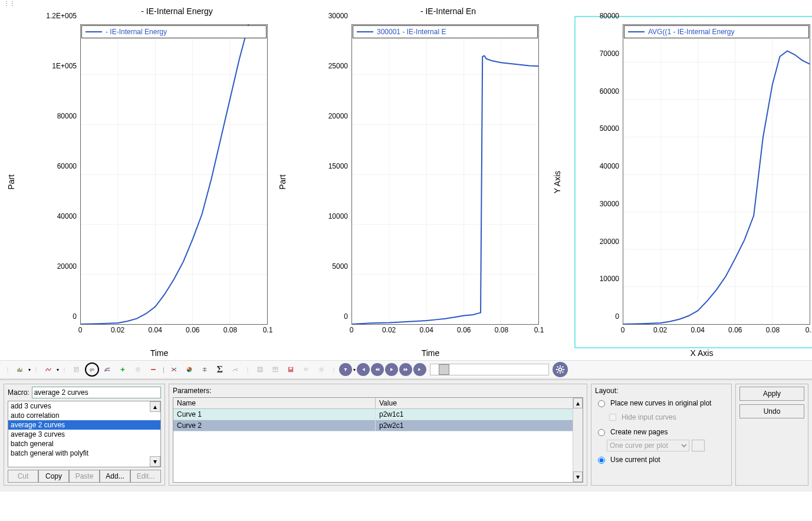  I want to click on macro-item: average 3 curves, so click(84, 434).